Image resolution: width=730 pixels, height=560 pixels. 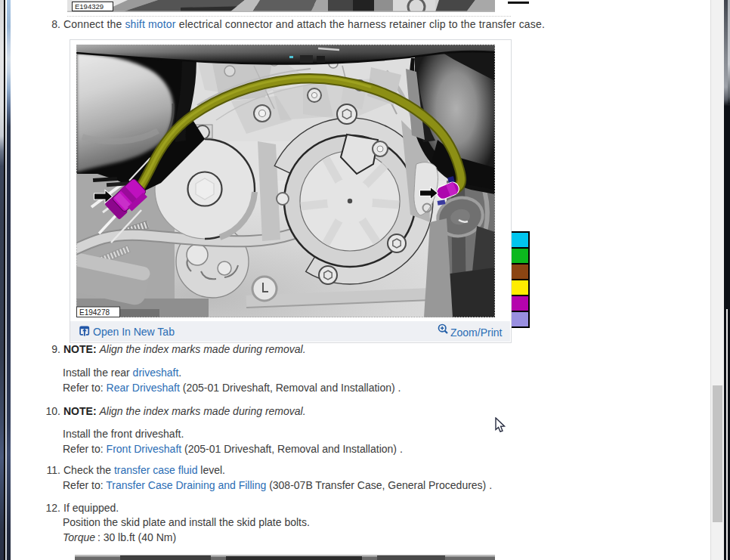 I want to click on svg-text: E194278, so click(x=94, y=313).